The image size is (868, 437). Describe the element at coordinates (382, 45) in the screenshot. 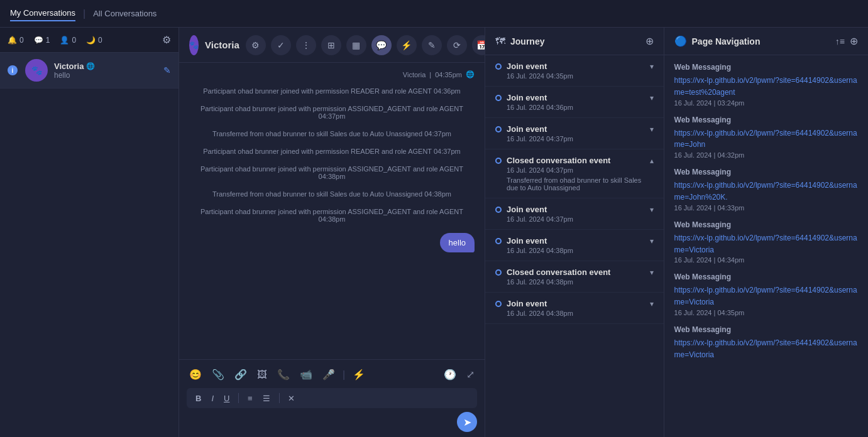

I see `chat-type-button: 💬` at that location.